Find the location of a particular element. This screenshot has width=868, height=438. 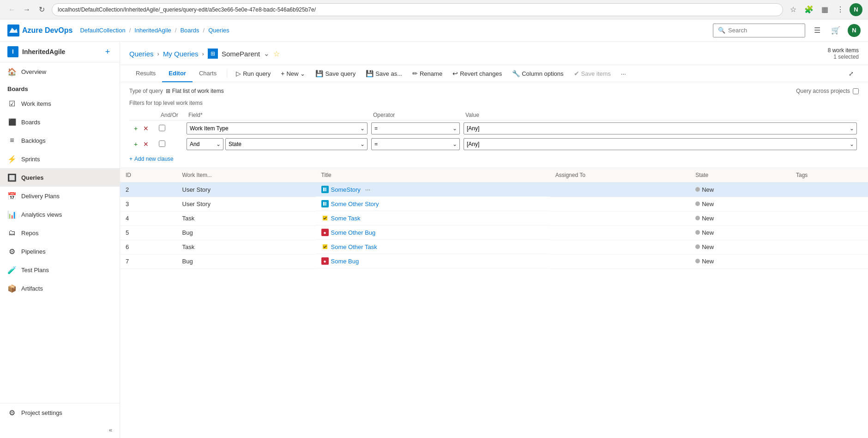

breadcrumb-my-queries-link: My Queries is located at coordinates (181, 54).